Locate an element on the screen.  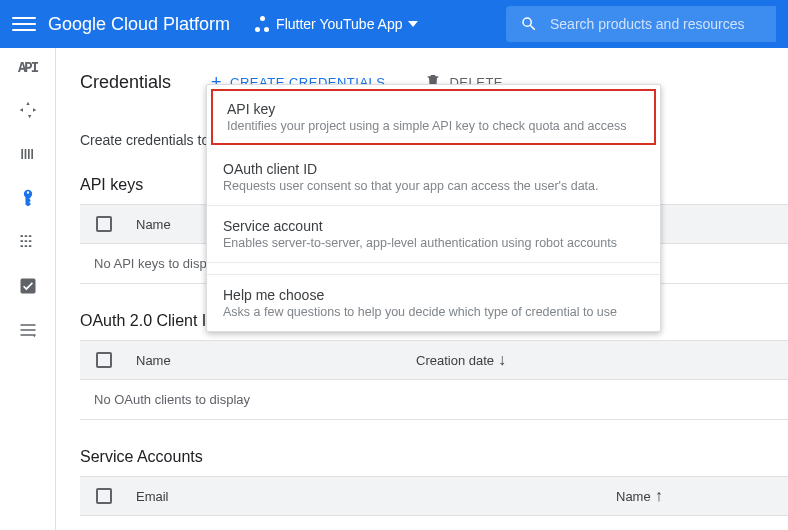
column-creation-date: Creation date ↓ is located at coordinates (461, 360).